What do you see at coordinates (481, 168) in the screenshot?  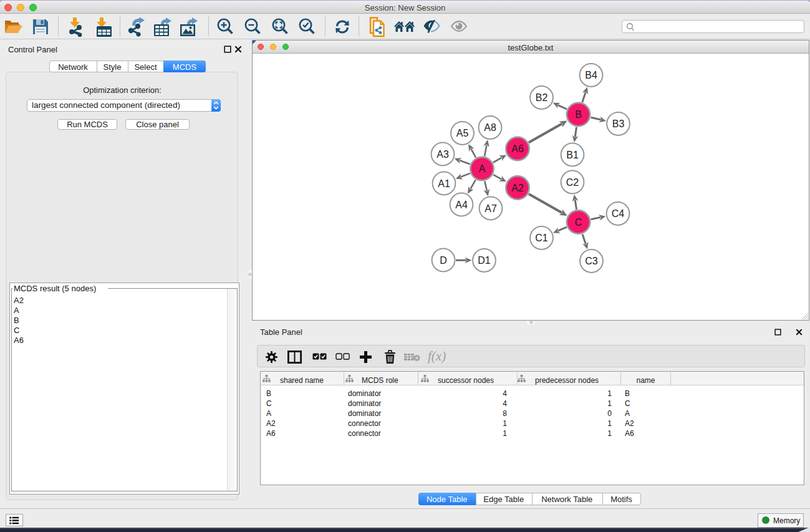 I see `svg-text: A` at bounding box center [481, 168].